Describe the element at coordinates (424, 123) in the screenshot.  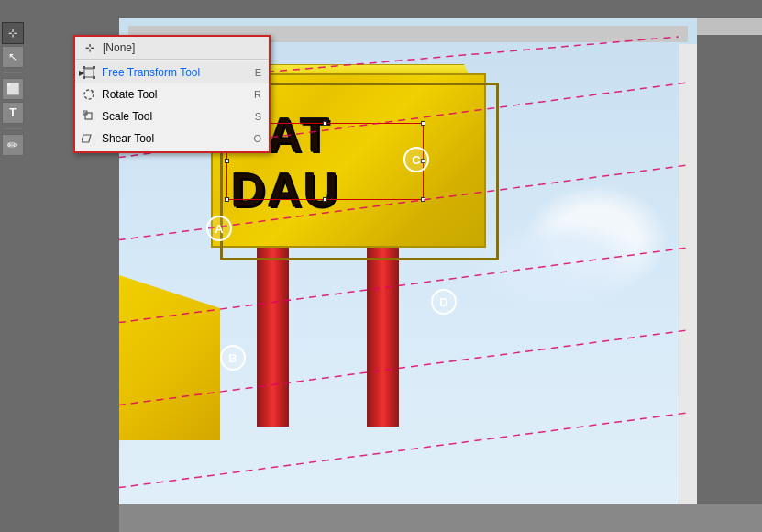
I see `handle-top-right` at that location.